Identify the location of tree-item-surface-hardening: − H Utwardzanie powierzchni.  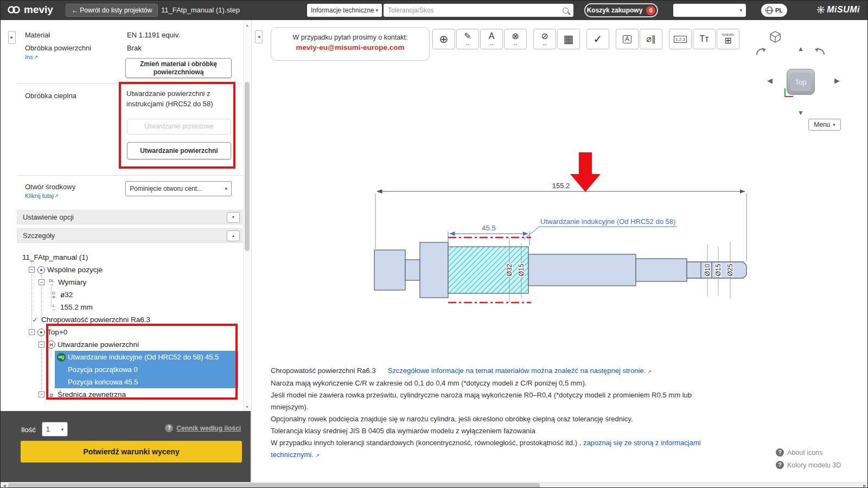
(130, 345).